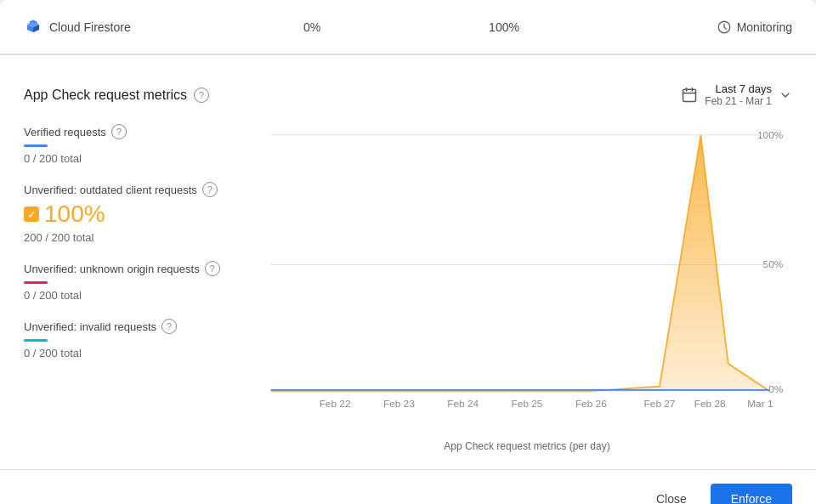 The image size is (816, 504). Describe the element at coordinates (696, 27) in the screenshot. I see `monitoring-link: Monitoring` at that location.